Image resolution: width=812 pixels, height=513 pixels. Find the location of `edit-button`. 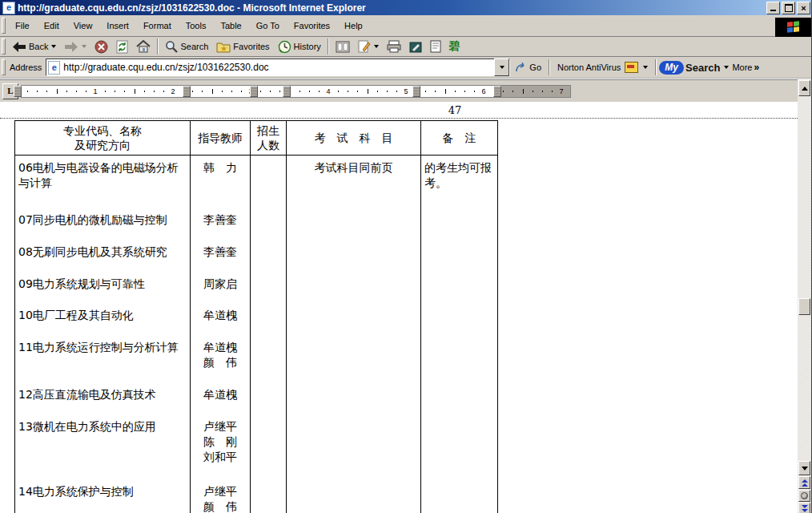

edit-button is located at coordinates (368, 46).